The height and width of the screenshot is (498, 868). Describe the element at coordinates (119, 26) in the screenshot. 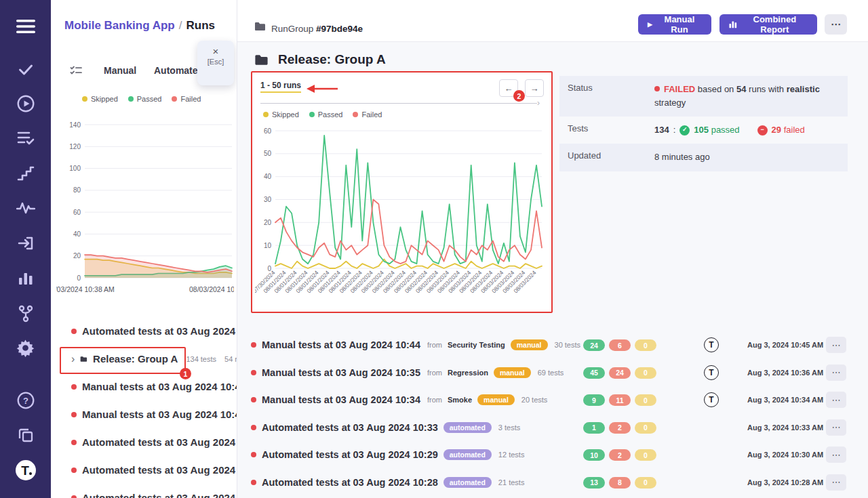

I see `project-name: Mobile Banking App` at that location.